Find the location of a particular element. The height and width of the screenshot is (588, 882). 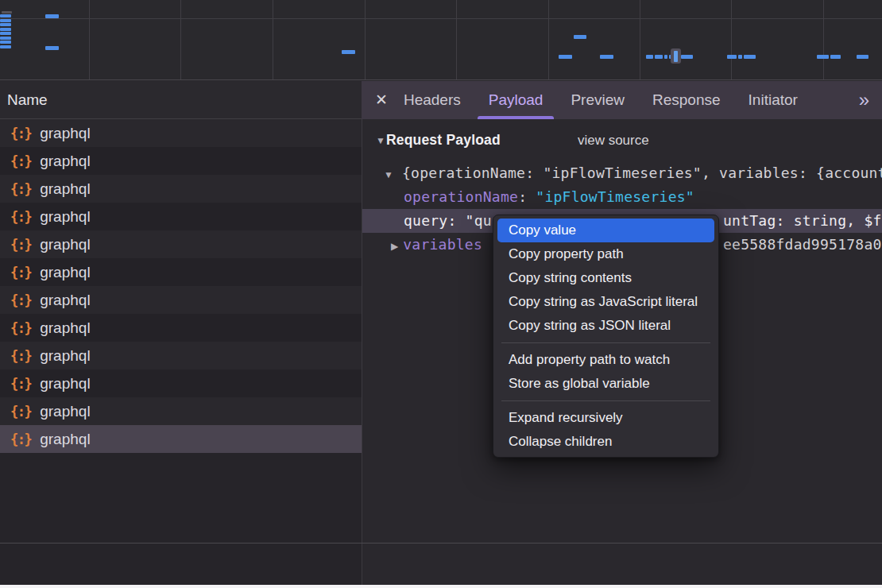

menu-item-copy-property-path: Copy property path is located at coordinates (605, 254).